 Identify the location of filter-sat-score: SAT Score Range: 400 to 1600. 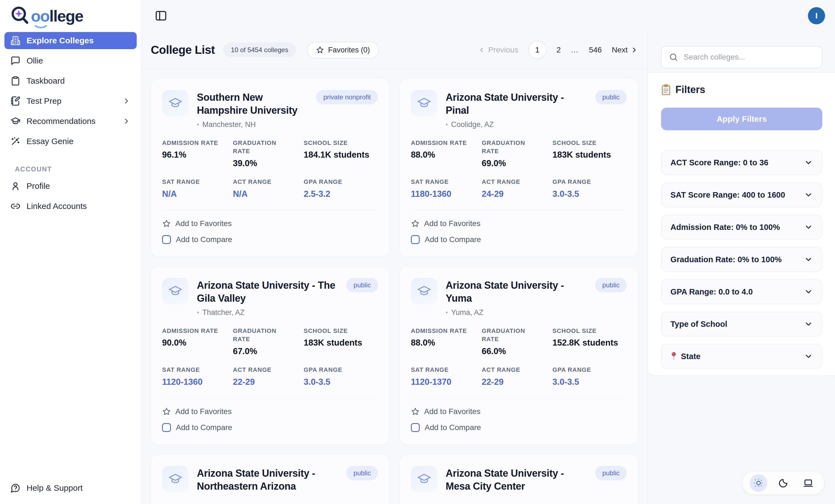
(742, 195).